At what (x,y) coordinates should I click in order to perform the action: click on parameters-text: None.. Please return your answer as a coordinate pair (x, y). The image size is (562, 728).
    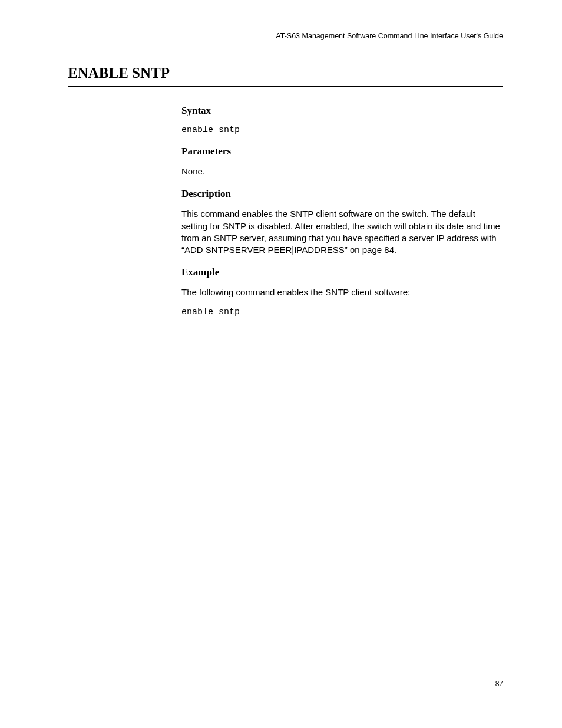
    Looking at the image, I should click on (342, 172).